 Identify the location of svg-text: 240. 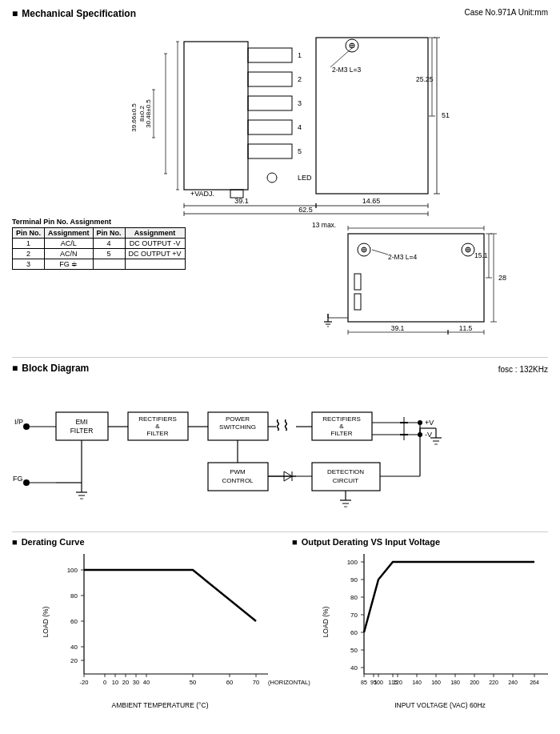
(513, 682).